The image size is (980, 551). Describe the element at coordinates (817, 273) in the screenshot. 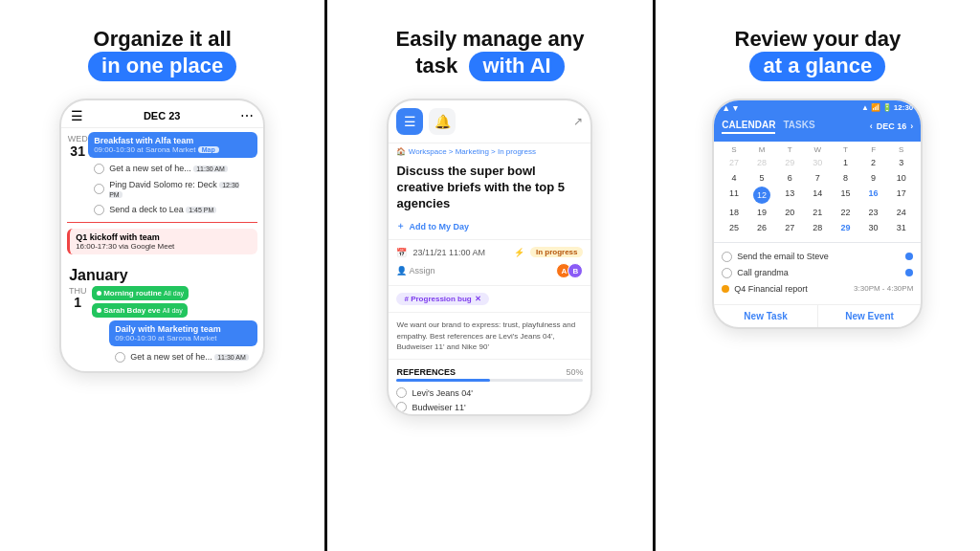

I see `task-list: Send the email to Steve Call grandma Q4 …` at that location.